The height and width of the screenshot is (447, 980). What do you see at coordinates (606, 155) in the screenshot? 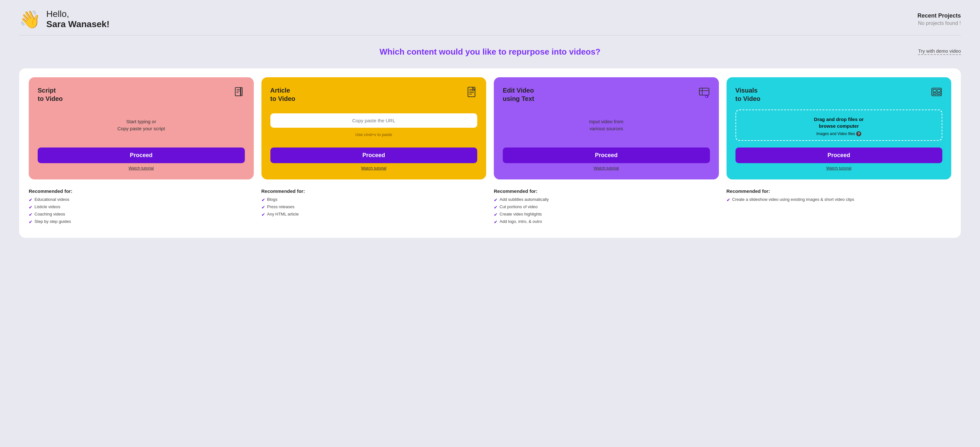
I see `proceed-button-edit: Proceed` at bounding box center [606, 155].